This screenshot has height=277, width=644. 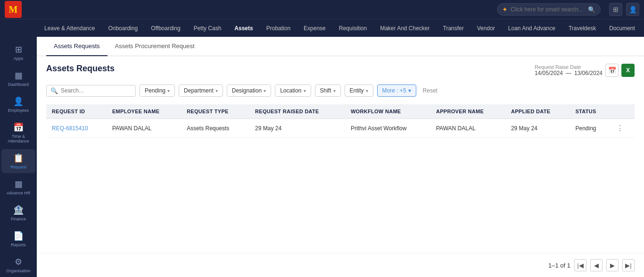 I want to click on sidebar-item-label-reports: Reports, so click(x=18, y=245).